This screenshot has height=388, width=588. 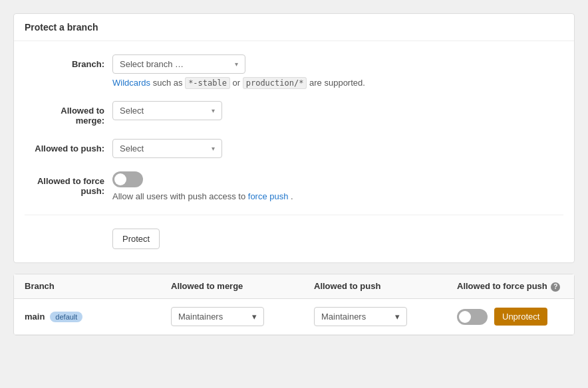 What do you see at coordinates (242, 286) in the screenshot?
I see `col-header-merge: Allowed to merge` at bounding box center [242, 286].